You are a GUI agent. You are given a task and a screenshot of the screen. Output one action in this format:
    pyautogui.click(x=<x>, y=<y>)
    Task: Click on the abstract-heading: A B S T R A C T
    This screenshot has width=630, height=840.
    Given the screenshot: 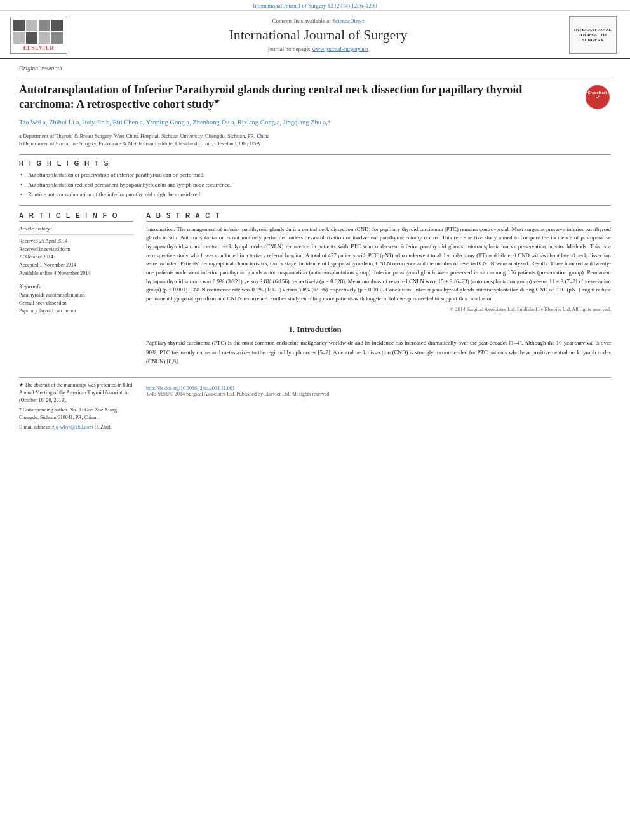 What is the action you would take?
    pyautogui.click(x=379, y=217)
    